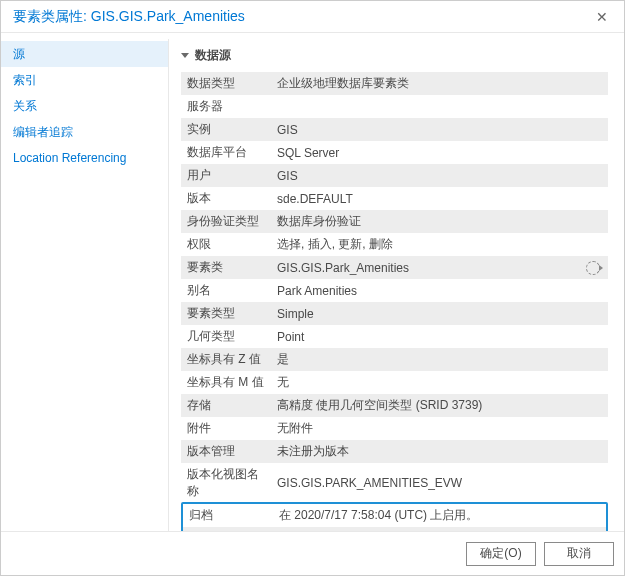  I want to click on prop-label: 版本管理, so click(226, 452).